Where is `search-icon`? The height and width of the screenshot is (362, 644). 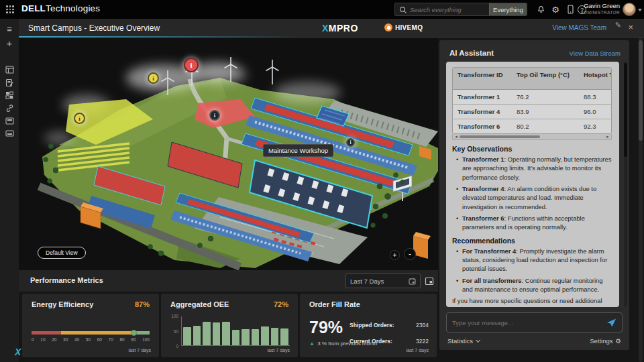
search-icon is located at coordinates (403, 10).